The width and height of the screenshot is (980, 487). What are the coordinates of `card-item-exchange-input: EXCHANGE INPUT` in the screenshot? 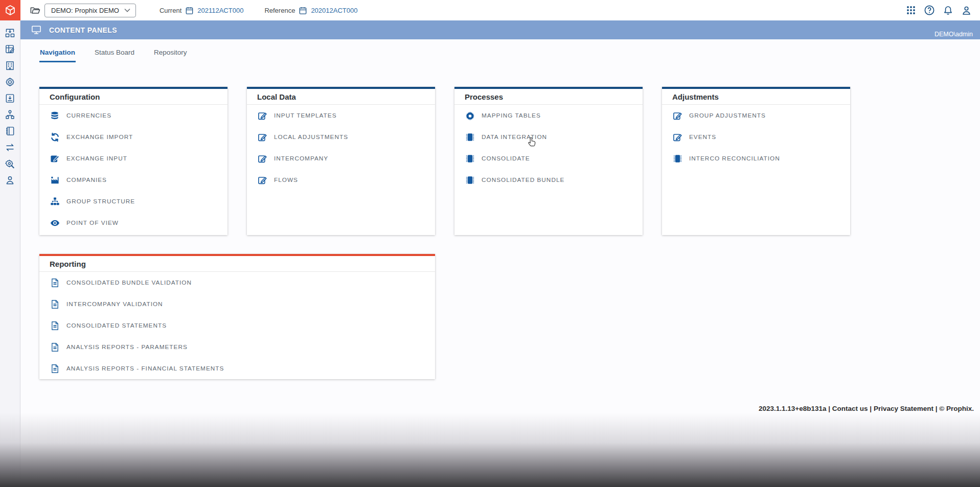 It's located at (133, 158).